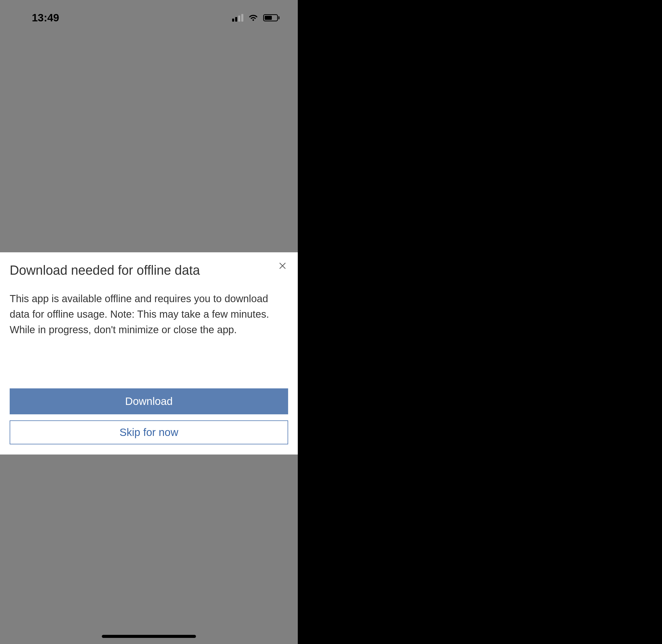 The image size is (662, 644). I want to click on status-bar: 13:49, so click(149, 15).